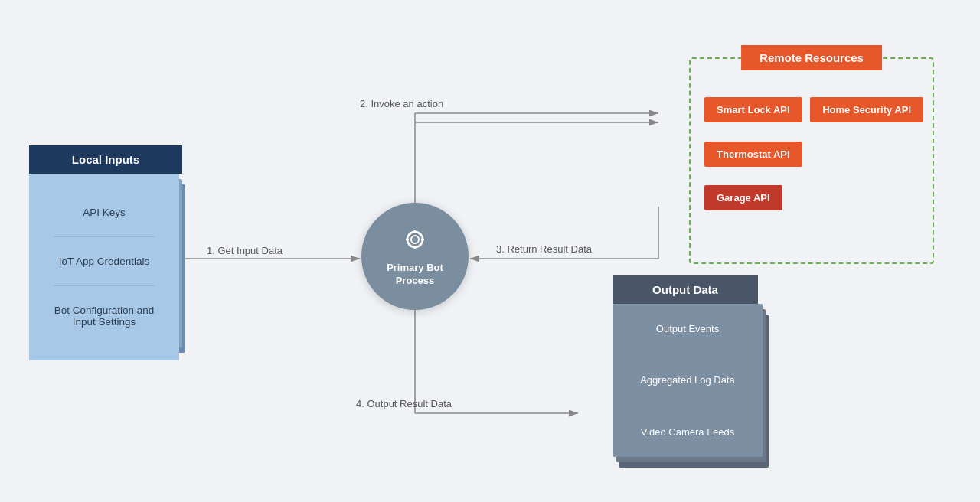 This screenshot has height=502, width=980. I want to click on card-front: API Keys IoT App Credentials Bot Configu…, so click(104, 267).